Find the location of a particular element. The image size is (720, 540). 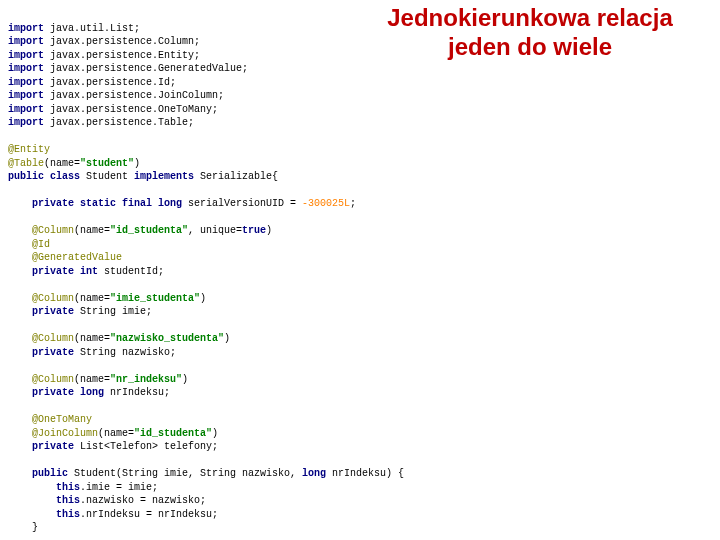

import-text: javax.persistence.OneToMany; is located at coordinates (131, 110).